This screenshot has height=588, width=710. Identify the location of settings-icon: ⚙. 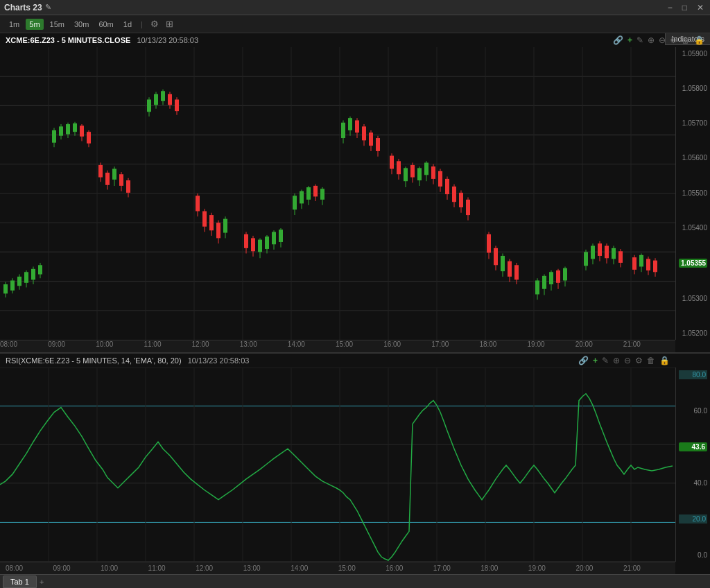
(674, 40).